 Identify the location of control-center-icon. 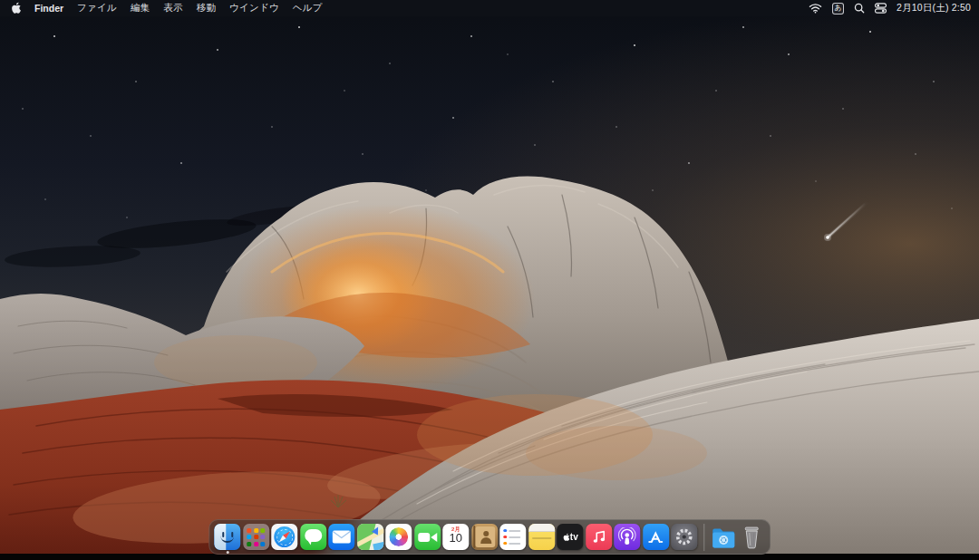
(881, 8).